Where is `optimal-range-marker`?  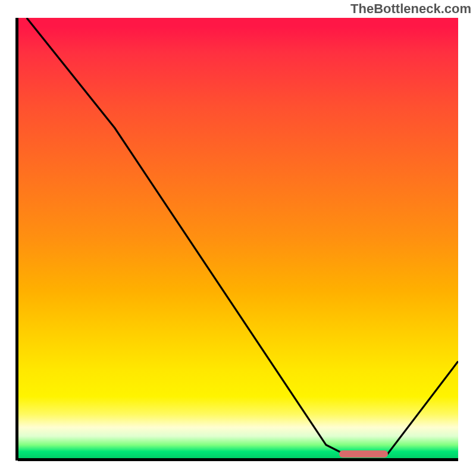
optimal-range-marker is located at coordinates (363, 454).